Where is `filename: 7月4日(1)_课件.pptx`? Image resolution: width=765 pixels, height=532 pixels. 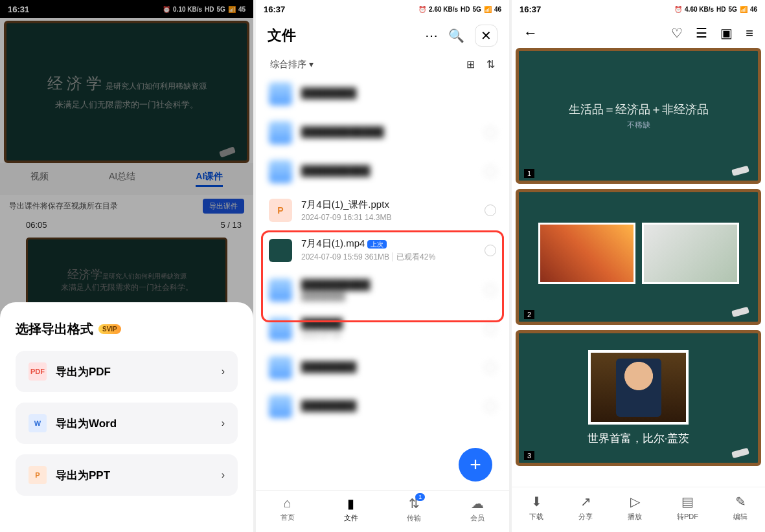
filename: 7月4日(1)_课件.pptx is located at coordinates (389, 205).